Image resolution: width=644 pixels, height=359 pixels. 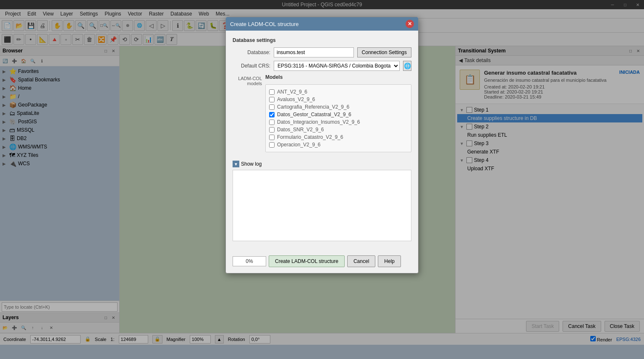 I want to click on model-item-operacion: Operacion_V2_9_6, so click(x=338, y=145).